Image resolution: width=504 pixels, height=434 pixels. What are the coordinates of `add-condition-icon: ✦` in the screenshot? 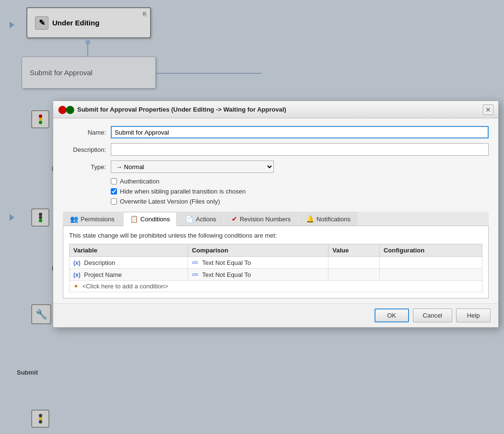 It's located at (76, 286).